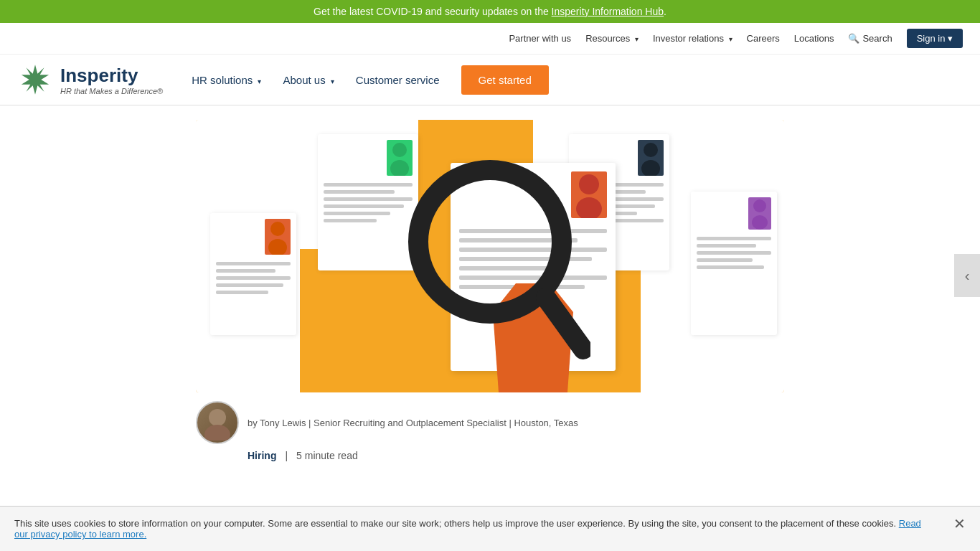  Describe the element at coordinates (935, 39) in the screenshot. I see `sign-in-button: Sign in ▾` at that location.